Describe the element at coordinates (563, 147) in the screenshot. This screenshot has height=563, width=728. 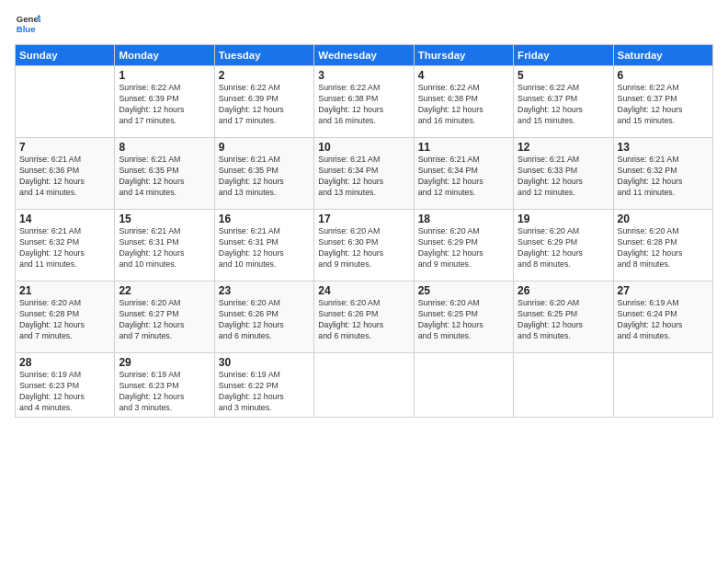
I see `day-number: 12` at that location.